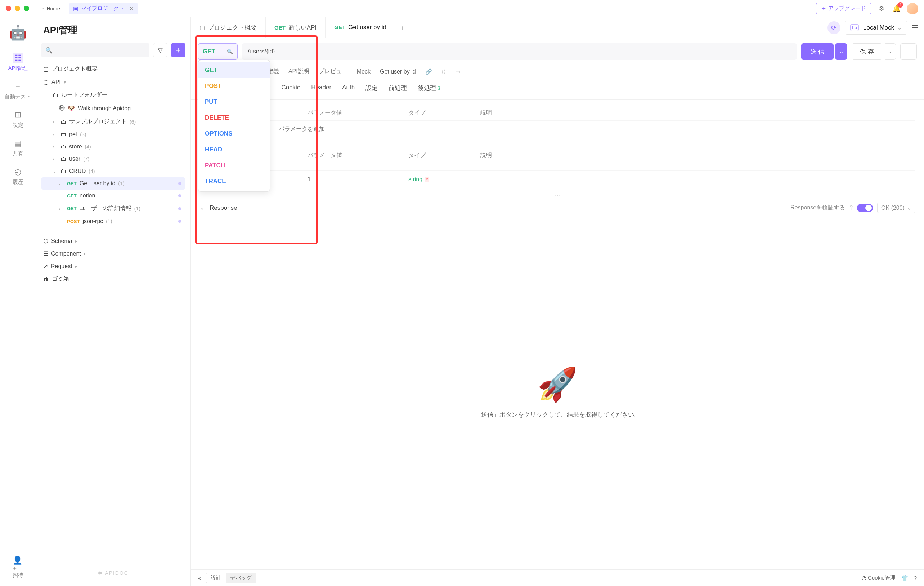  I want to click on env-badge: Lo, so click(855, 28).